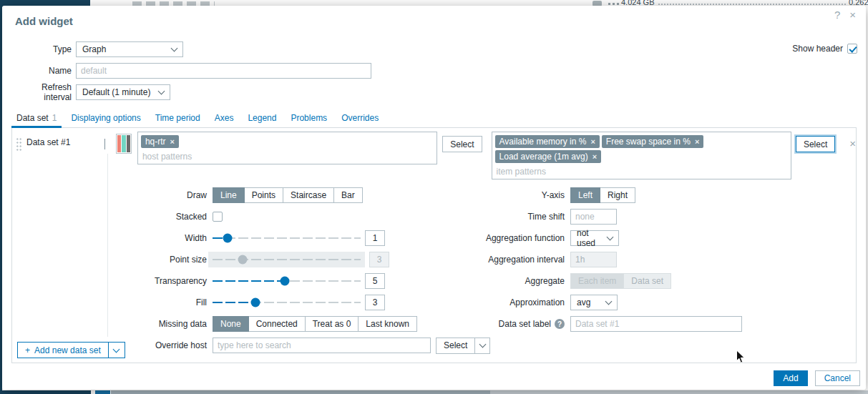  I want to click on yaxis-option-left: Left, so click(585, 195).